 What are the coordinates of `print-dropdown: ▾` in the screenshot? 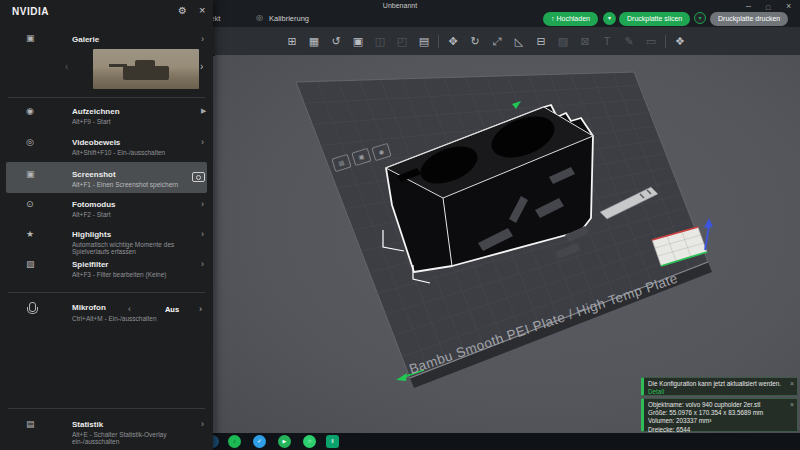 It's located at (700, 18).